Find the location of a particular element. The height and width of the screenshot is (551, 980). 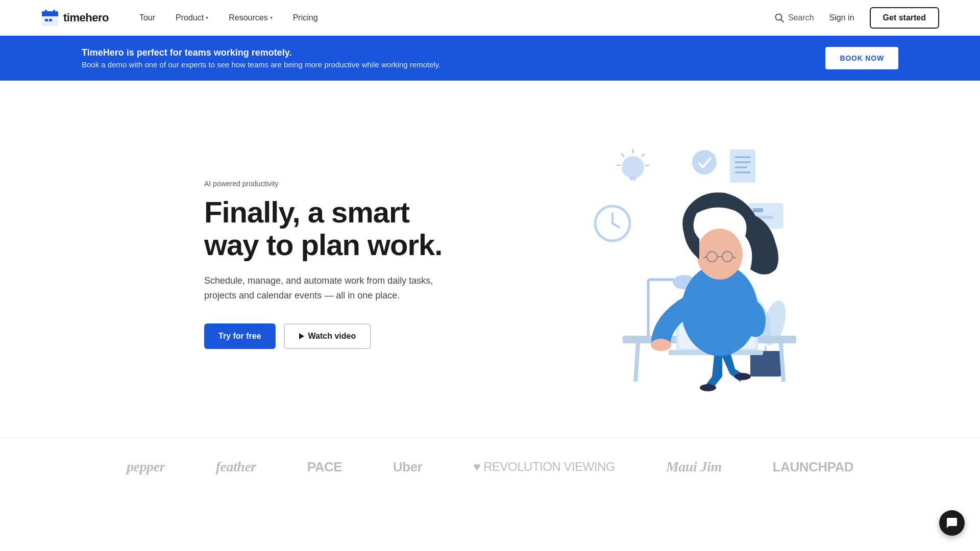

hero-description: Schedule, manage, and automate work from… is located at coordinates (327, 288).